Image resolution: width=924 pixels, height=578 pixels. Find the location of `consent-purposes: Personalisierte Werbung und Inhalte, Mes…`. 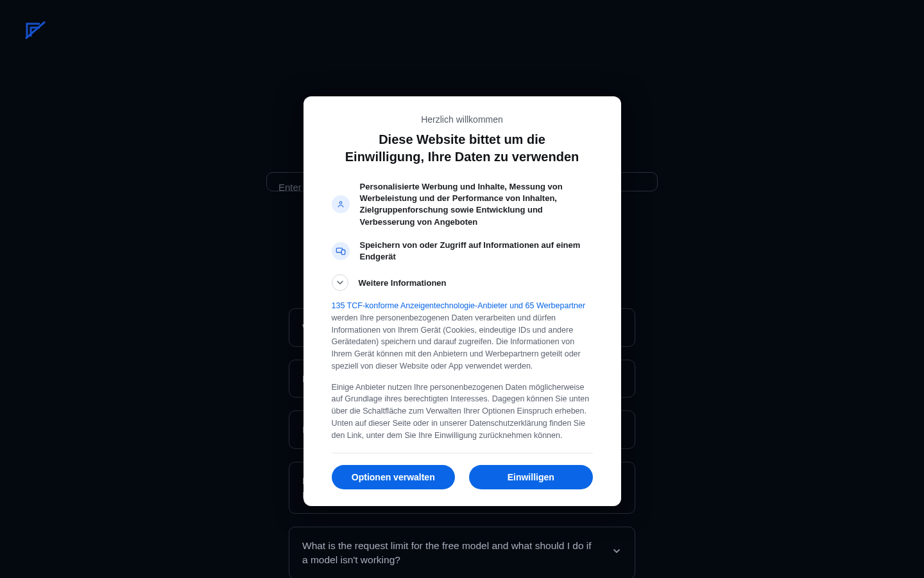

consent-purposes: Personalisierte Werbung und Inhalte, Mes… is located at coordinates (462, 222).